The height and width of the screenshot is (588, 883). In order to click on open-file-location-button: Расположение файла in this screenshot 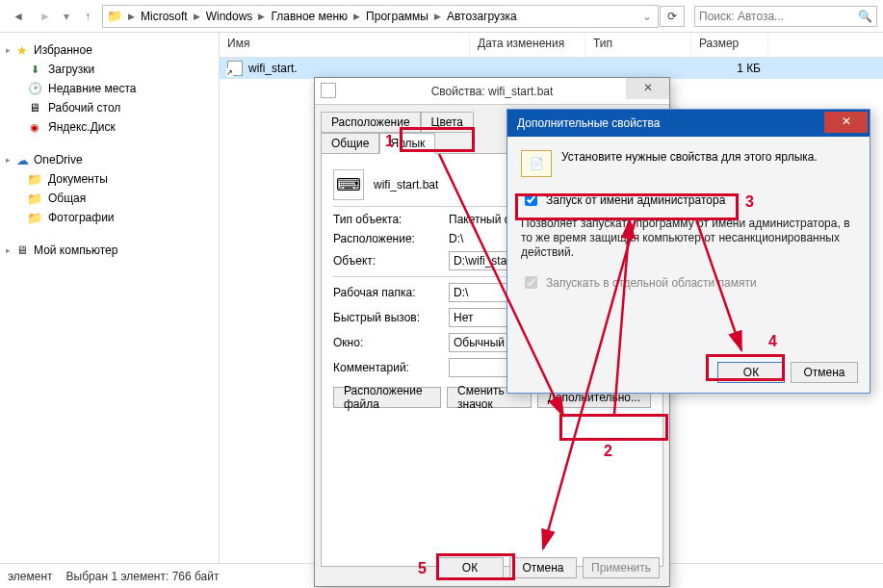, I will do `click(387, 397)`.